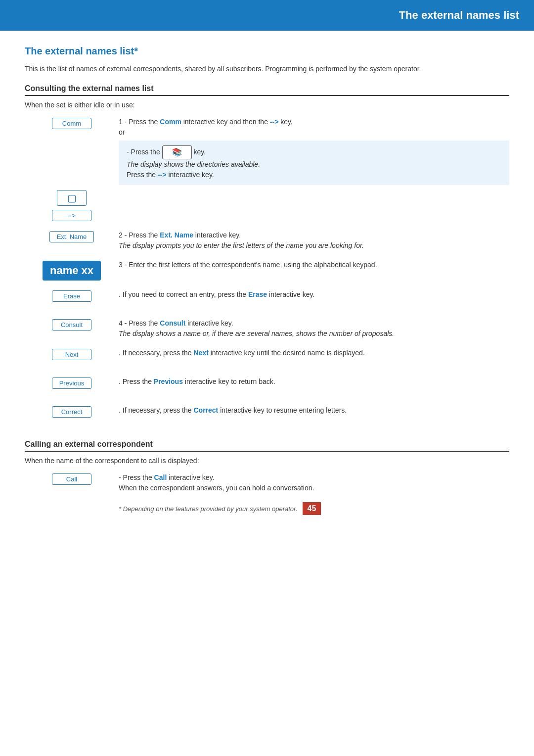 This screenshot has width=534, height=756. What do you see at coordinates (72, 270) in the screenshot?
I see `step-namexx-keys: name xx` at bounding box center [72, 270].